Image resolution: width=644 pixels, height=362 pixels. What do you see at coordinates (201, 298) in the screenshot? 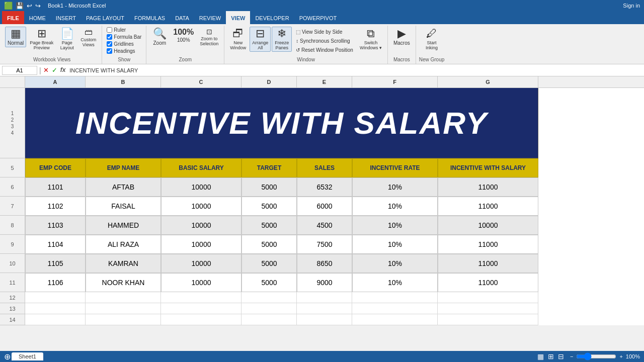
I see `cell-c12` at bounding box center [201, 298].